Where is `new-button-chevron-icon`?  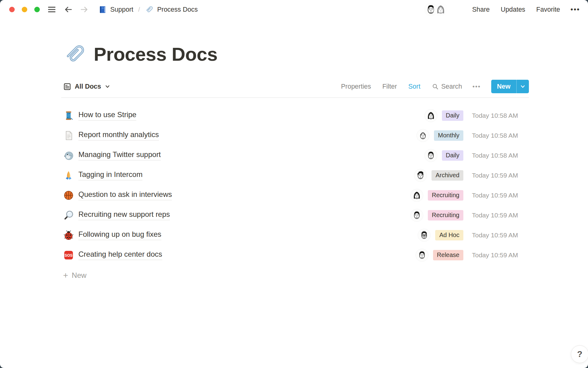 new-button-chevron-icon is located at coordinates (523, 86).